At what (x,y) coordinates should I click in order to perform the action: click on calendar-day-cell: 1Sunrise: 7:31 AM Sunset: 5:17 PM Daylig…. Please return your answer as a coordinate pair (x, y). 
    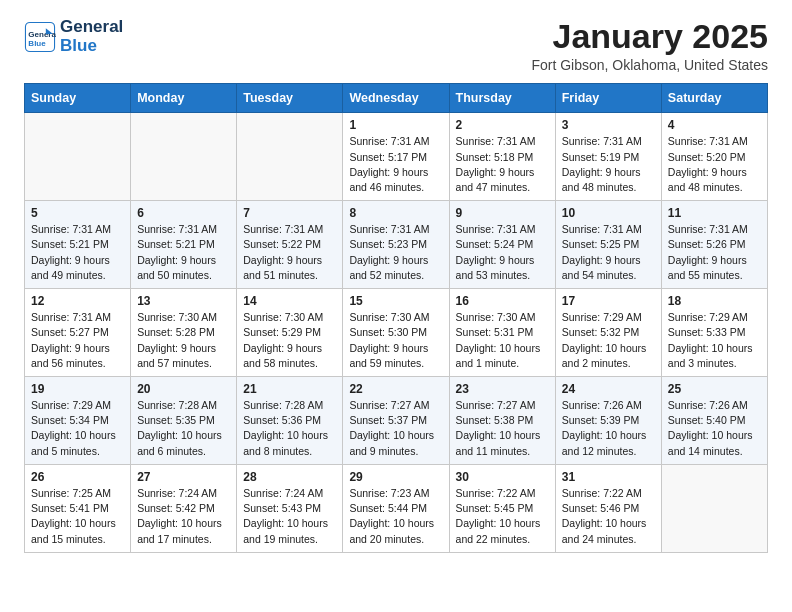
    Looking at the image, I should click on (396, 157).